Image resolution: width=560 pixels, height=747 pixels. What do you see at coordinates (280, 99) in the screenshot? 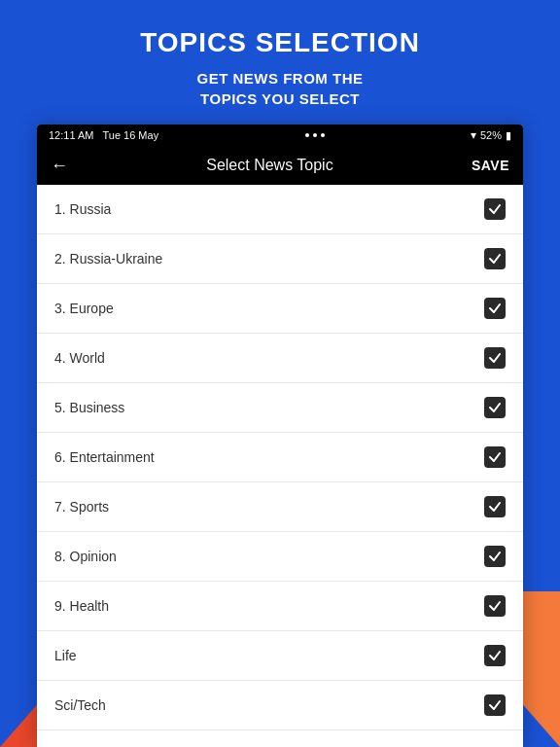
I see `subtitle-line2: TOPICS YOU SELECT` at bounding box center [280, 99].